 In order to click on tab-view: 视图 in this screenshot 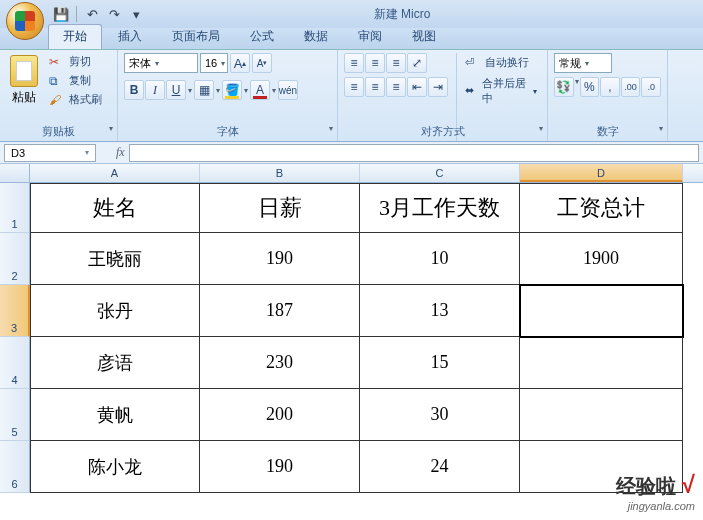, I will do `click(424, 37)`.